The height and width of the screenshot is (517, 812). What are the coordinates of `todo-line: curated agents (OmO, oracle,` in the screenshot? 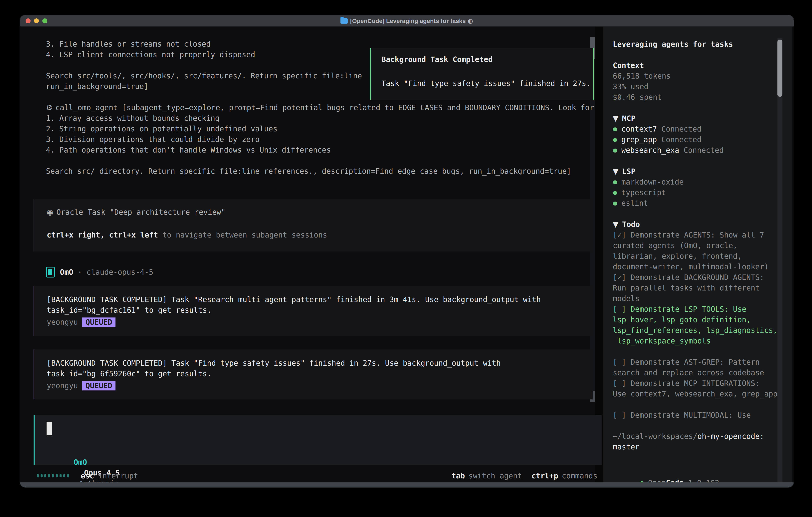 It's located at (703, 246).